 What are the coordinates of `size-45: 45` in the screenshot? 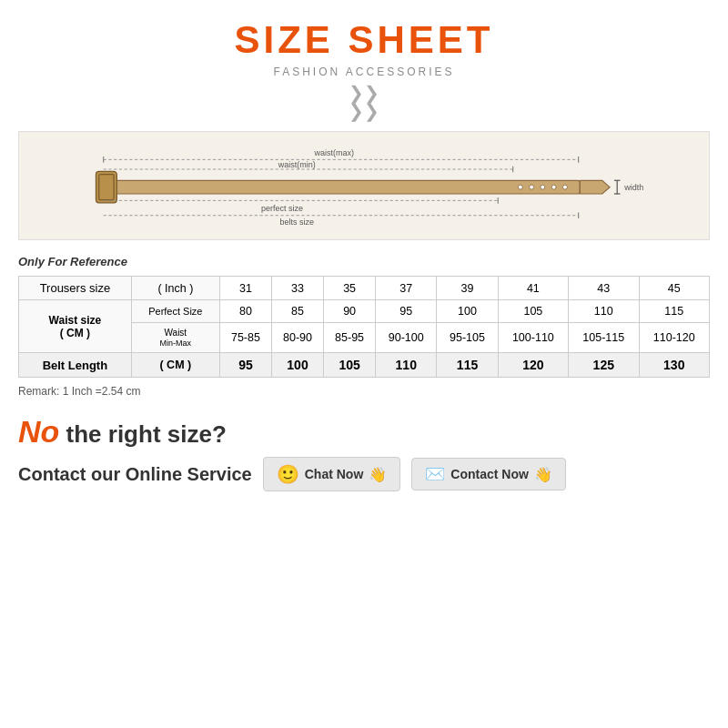 It's located at (674, 288).